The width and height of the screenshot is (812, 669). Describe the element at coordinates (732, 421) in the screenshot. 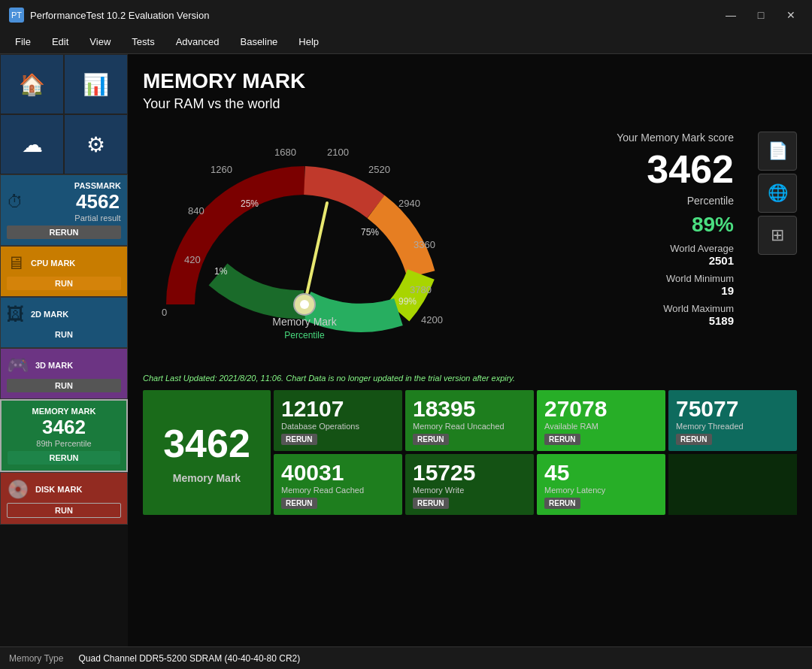

I see `result-mem-threaded: 75077 Memory Threaded RERUN` at that location.